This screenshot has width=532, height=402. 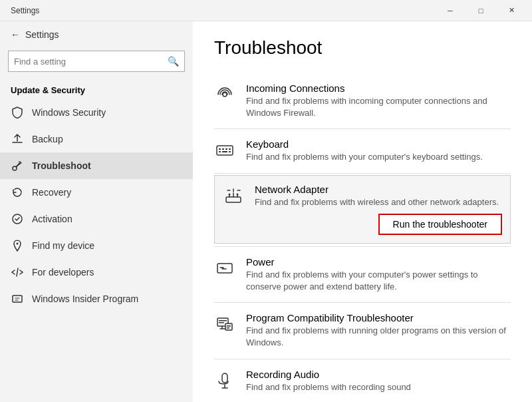 What do you see at coordinates (17, 299) in the screenshot?
I see `insider-icon` at bounding box center [17, 299].